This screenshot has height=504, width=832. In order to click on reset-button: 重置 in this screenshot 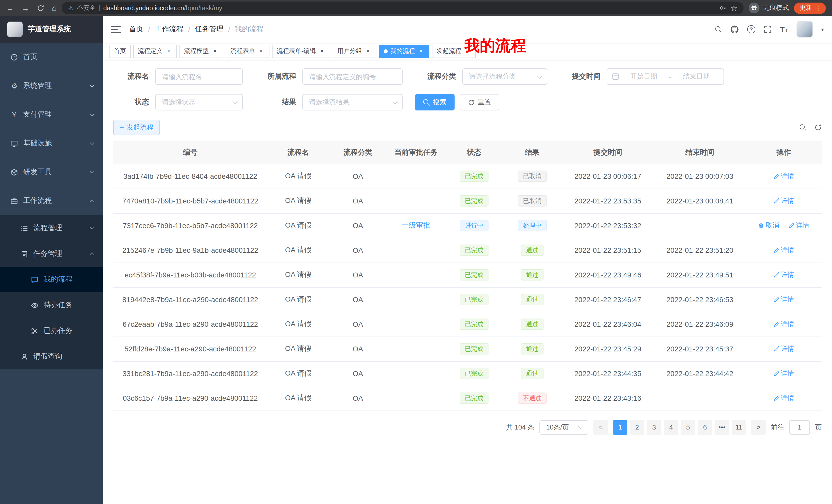, I will do `click(479, 102)`.